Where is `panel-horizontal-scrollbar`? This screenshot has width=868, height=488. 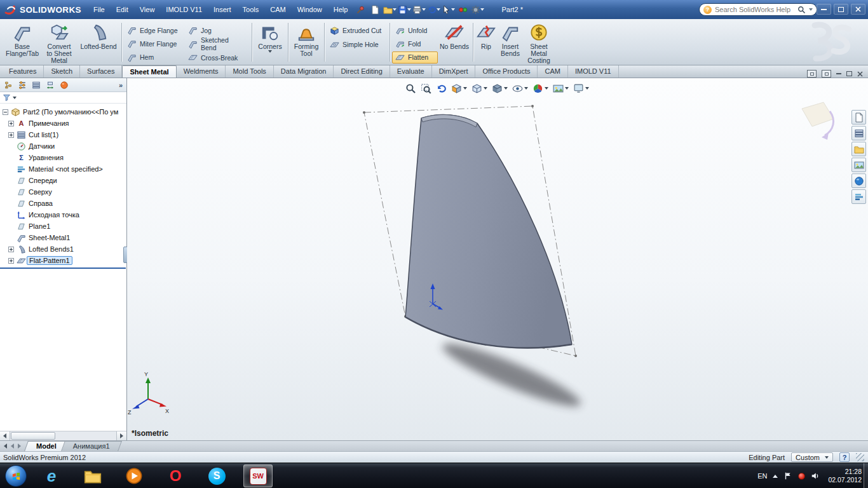 panel-horizontal-scrollbar is located at coordinates (64, 436).